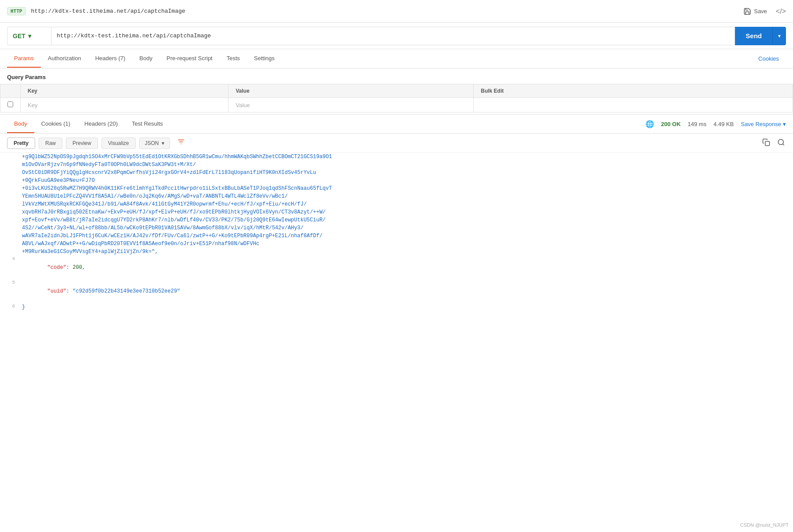  I want to click on copy-icon-button, so click(766, 143).